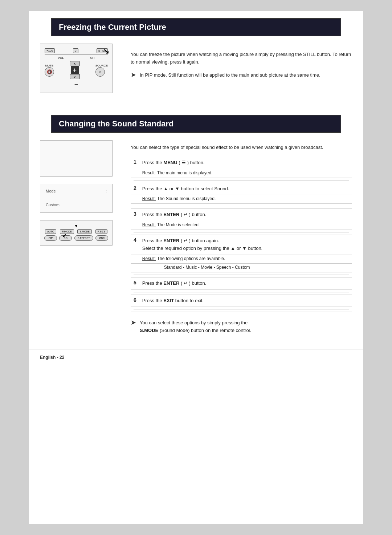  I want to click on remote-bottom-box: ▼ AUTO P.MODE S.MODE P.SIZE PIP SO, so click(76, 233).